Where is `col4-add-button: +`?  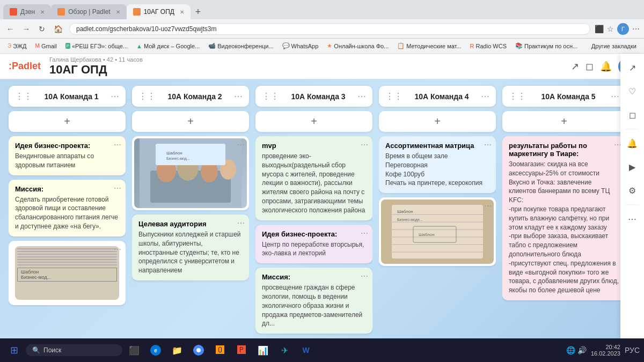
col4-add-button: + is located at coordinates (437, 121).